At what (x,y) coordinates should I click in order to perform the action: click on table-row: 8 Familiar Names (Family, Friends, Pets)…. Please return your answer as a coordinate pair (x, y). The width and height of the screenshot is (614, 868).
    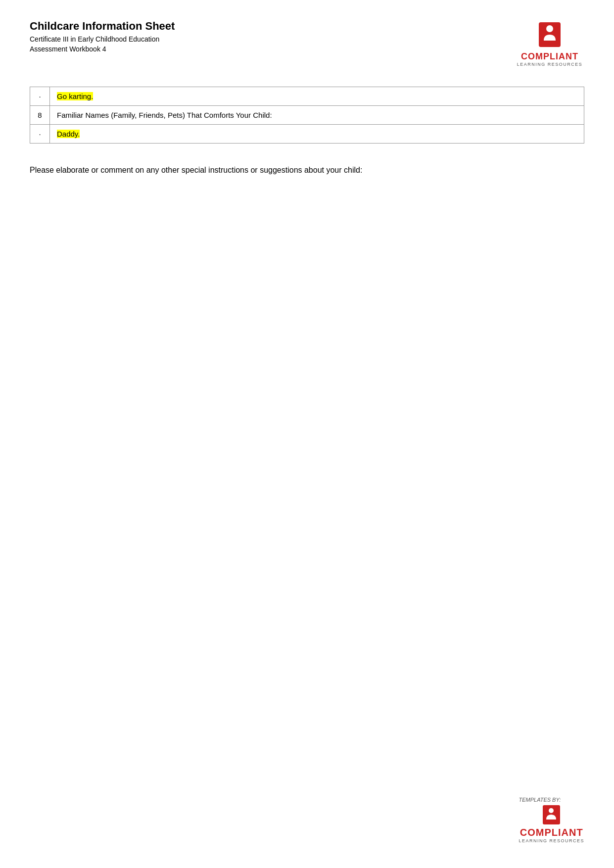
    Looking at the image, I should click on (307, 115).